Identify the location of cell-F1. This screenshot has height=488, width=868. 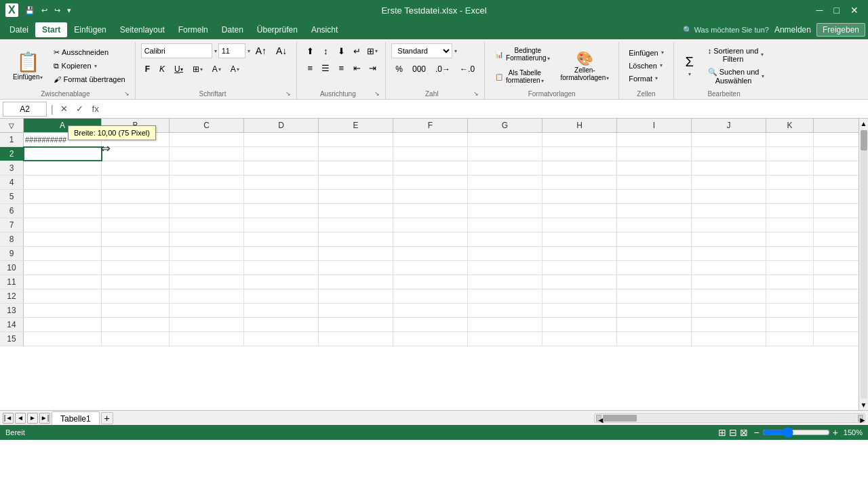
(431, 140).